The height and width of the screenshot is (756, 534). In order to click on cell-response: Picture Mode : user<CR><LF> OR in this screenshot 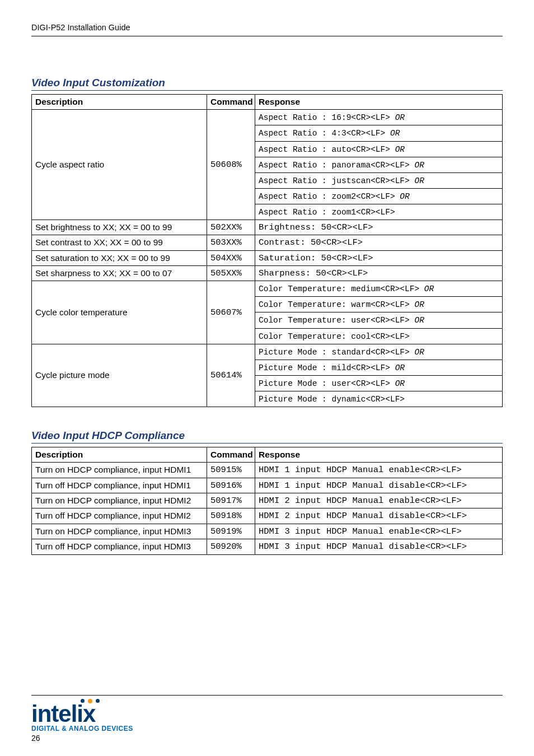, I will do `click(379, 383)`.